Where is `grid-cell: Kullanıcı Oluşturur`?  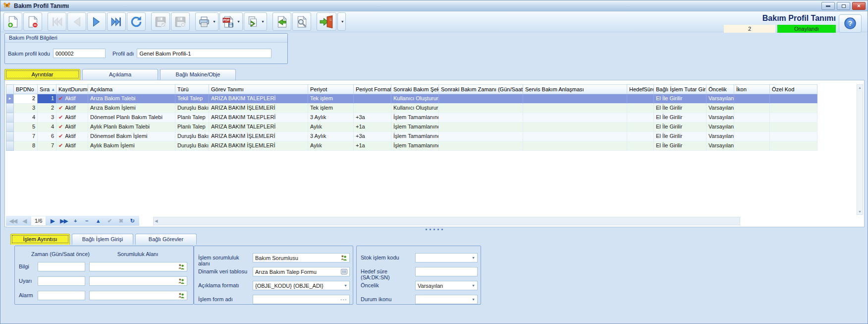 grid-cell: Kullanıcı Oluşturur is located at coordinates (415, 99).